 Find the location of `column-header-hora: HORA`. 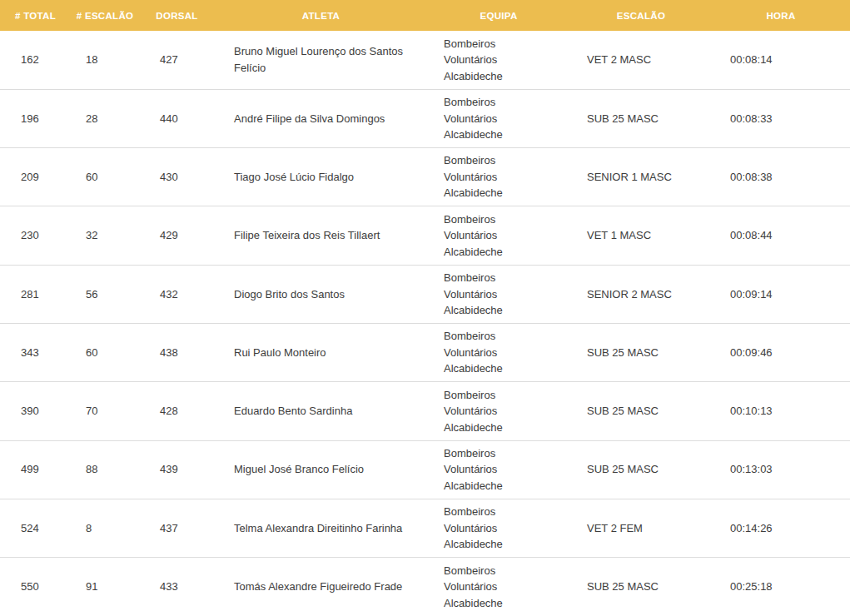

column-header-hora: HORA is located at coordinates (781, 15).